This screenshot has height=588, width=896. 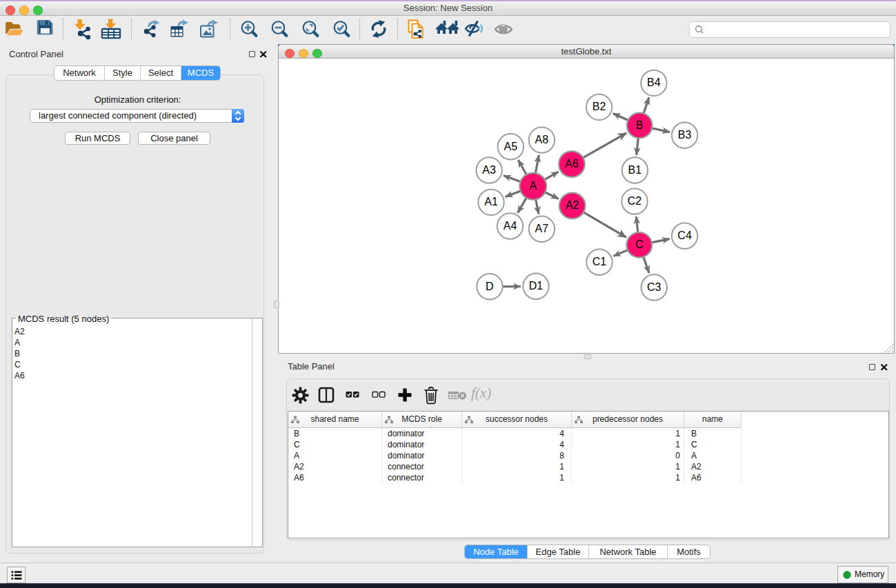 What do you see at coordinates (635, 201) in the screenshot?
I see `svg-text: C2` at bounding box center [635, 201].